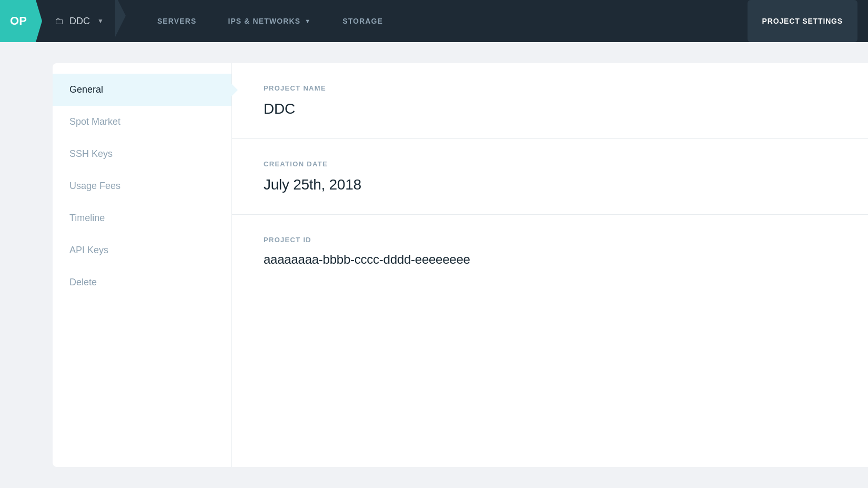 This screenshot has height=488, width=868. I want to click on project-selector: 🗀 DDC ▼, so click(81, 21).